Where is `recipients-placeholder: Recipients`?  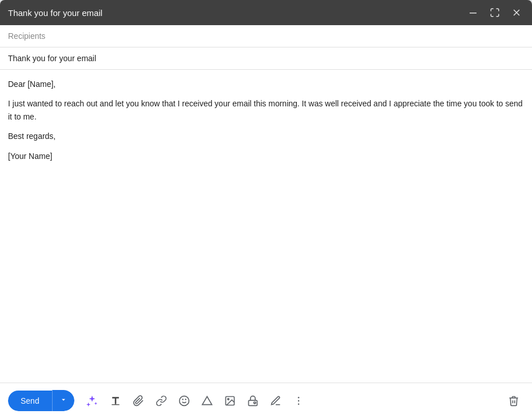 recipients-placeholder: Recipients is located at coordinates (26, 36).